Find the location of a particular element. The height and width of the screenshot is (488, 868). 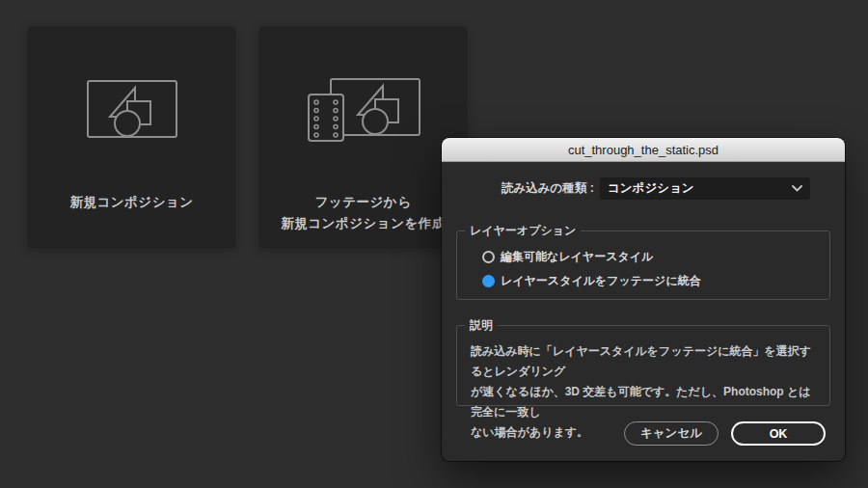

footage-to-composition-icon is located at coordinates (363, 110).